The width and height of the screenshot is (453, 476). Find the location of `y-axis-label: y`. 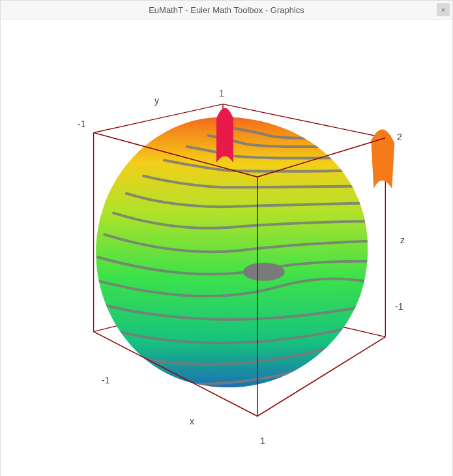

y-axis-label: y is located at coordinates (156, 100).